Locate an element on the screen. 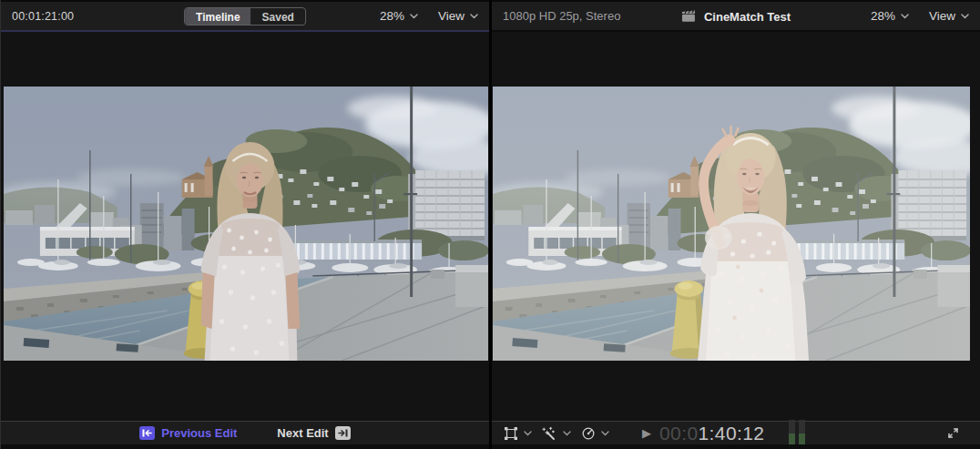  transform-tool-dropdown is located at coordinates (517, 434).